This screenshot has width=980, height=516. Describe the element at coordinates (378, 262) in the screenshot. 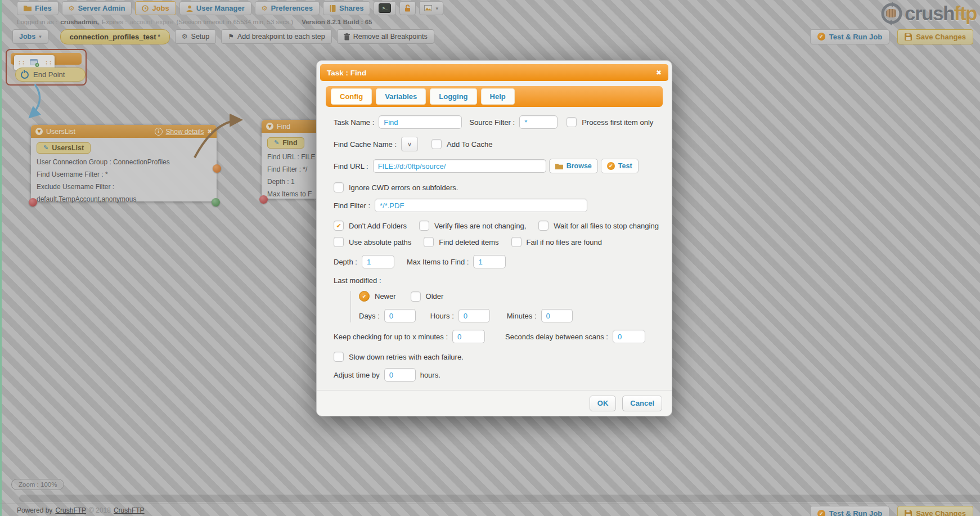

I see `depth-input` at that location.